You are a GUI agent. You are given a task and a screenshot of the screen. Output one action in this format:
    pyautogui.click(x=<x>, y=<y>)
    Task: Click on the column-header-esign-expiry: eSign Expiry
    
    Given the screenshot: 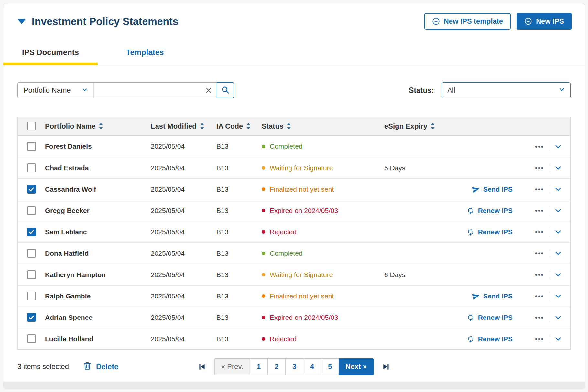 What is the action you would take?
    pyautogui.click(x=418, y=126)
    